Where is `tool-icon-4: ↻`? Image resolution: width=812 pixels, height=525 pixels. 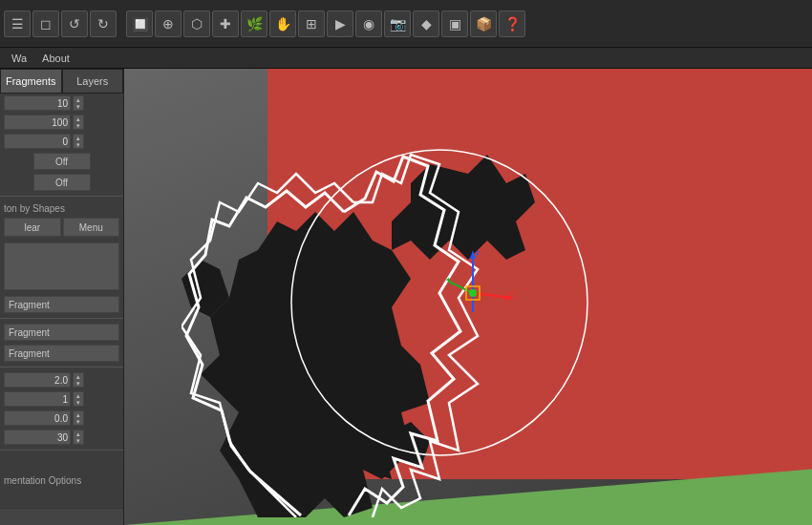 tool-icon-4: ↻ is located at coordinates (103, 24).